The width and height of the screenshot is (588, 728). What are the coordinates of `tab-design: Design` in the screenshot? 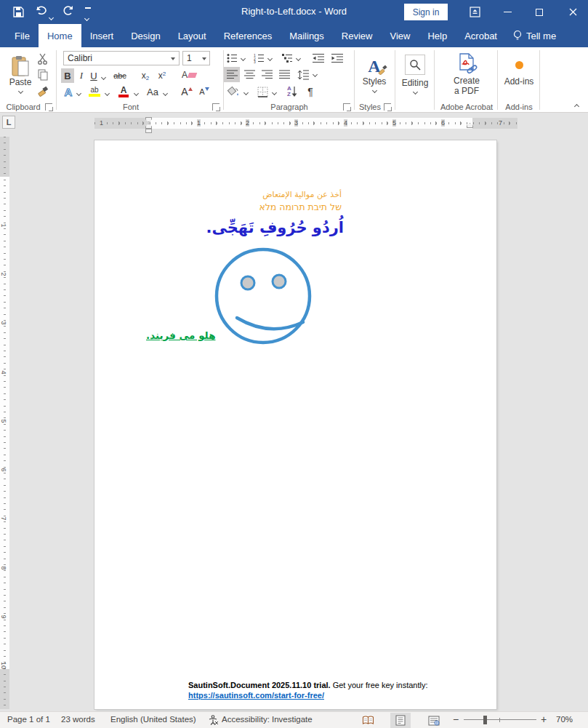 It's located at (145, 36).